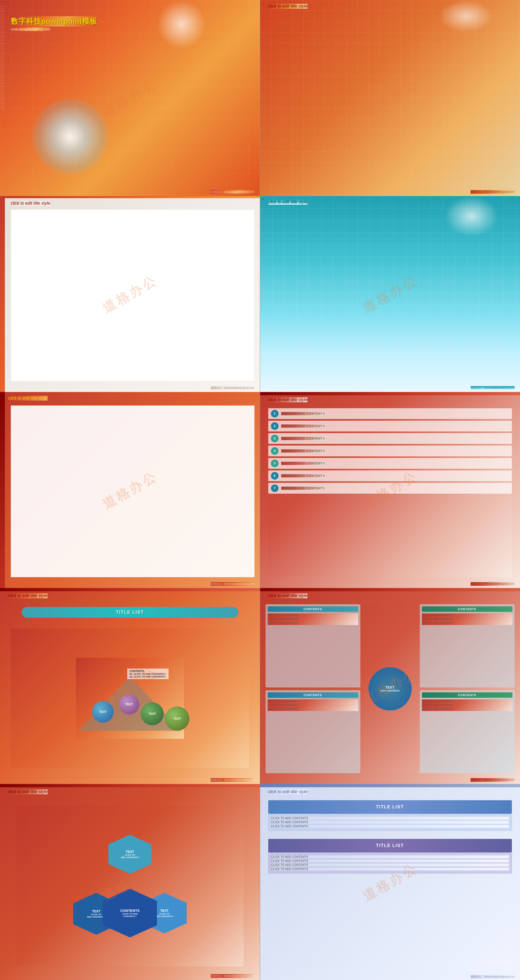  Describe the element at coordinates (390, 822) in the screenshot. I see `content-box-1: CLICK TO ADD CONTENTS CLICK TO ADD CONTE…` at that location.